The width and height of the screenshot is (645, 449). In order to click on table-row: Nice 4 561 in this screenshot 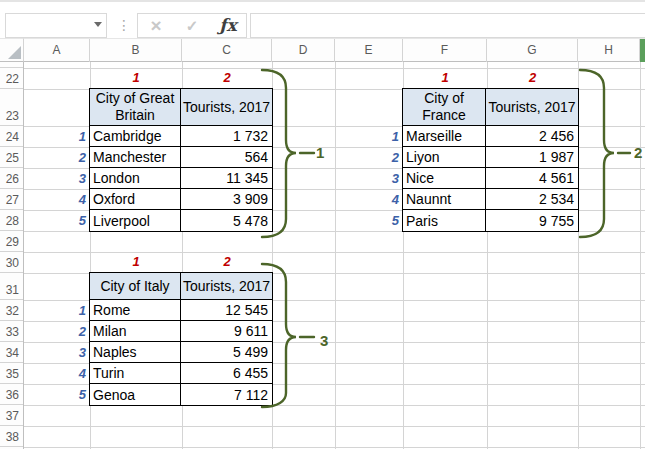, I will do `click(490, 178)`.